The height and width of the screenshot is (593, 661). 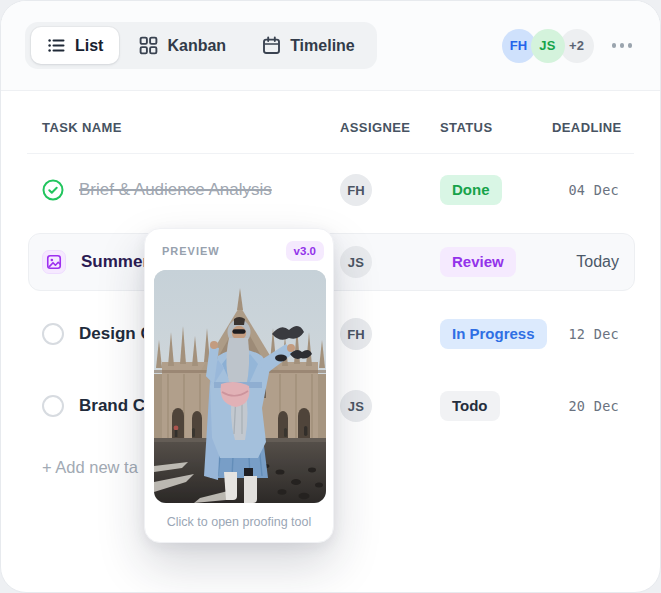 What do you see at coordinates (587, 128) in the screenshot?
I see `column-deadline: DEADLINE` at bounding box center [587, 128].